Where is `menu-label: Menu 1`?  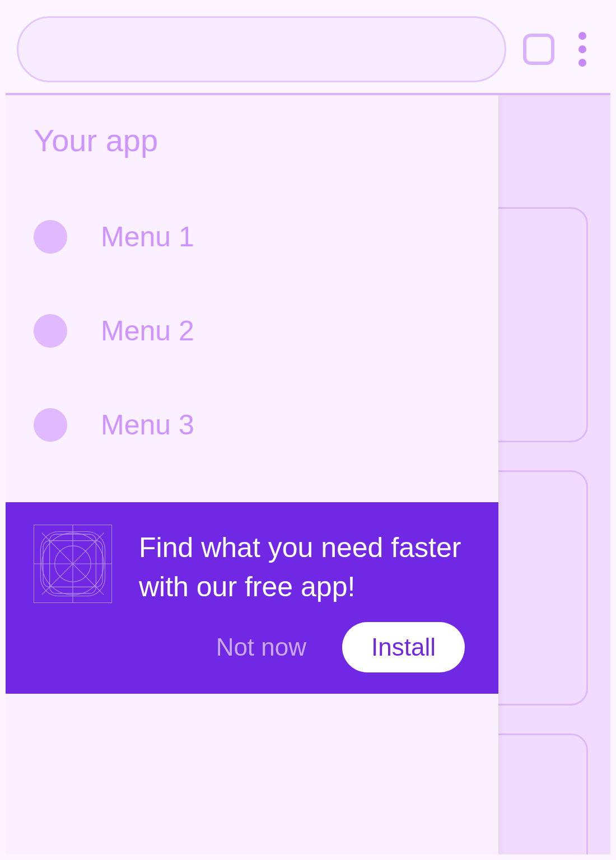
menu-label: Menu 1 is located at coordinates (148, 237).